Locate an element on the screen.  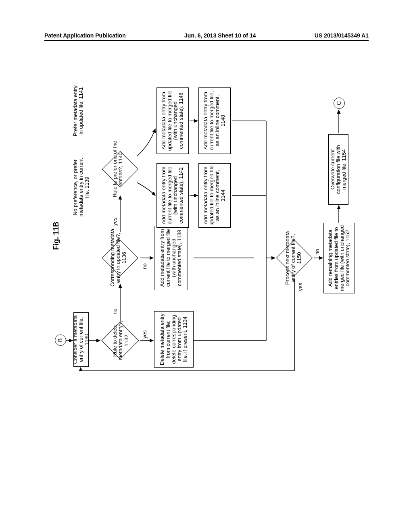
label-no-1136: no is located at coordinates (145, 266).